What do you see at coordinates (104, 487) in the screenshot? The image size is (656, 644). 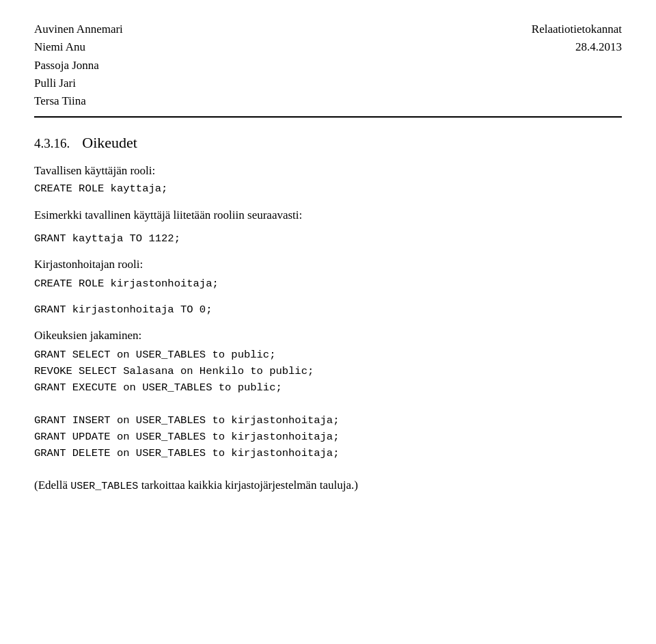 I see `footer-note-code: USER_TABLES` at bounding box center [104, 487].